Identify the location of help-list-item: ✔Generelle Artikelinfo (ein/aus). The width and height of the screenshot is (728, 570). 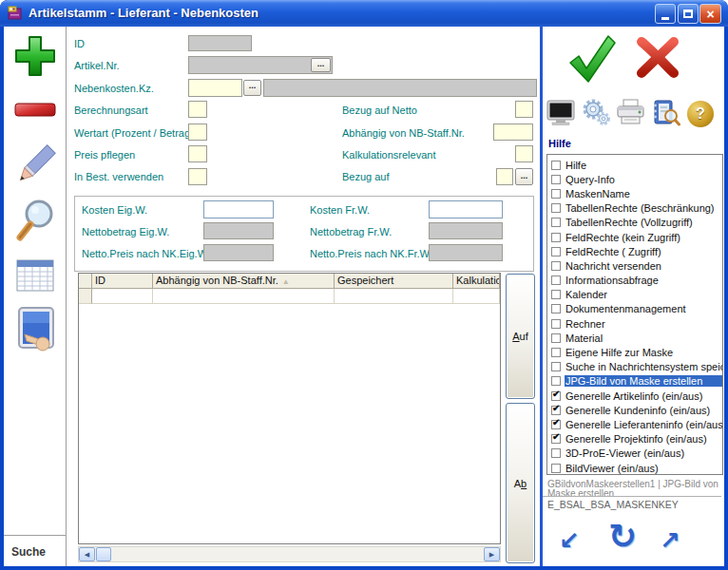
(635, 395).